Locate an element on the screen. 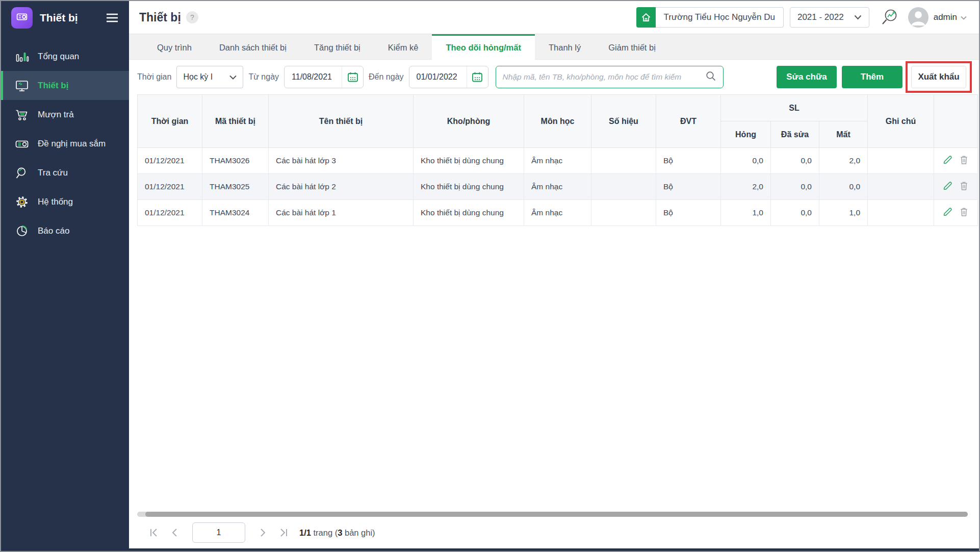 The width and height of the screenshot is (980, 552). scrollbar-thumb is located at coordinates (557, 514).